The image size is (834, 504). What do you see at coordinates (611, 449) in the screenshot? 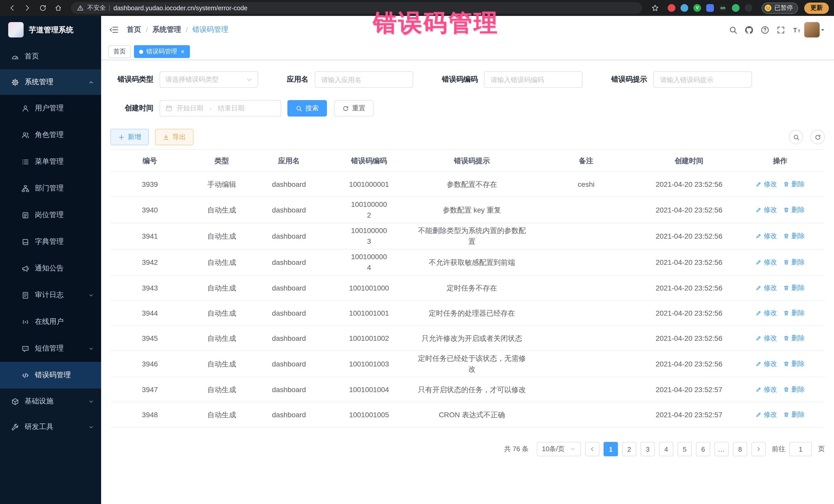
I see `page-1: 1` at bounding box center [611, 449].